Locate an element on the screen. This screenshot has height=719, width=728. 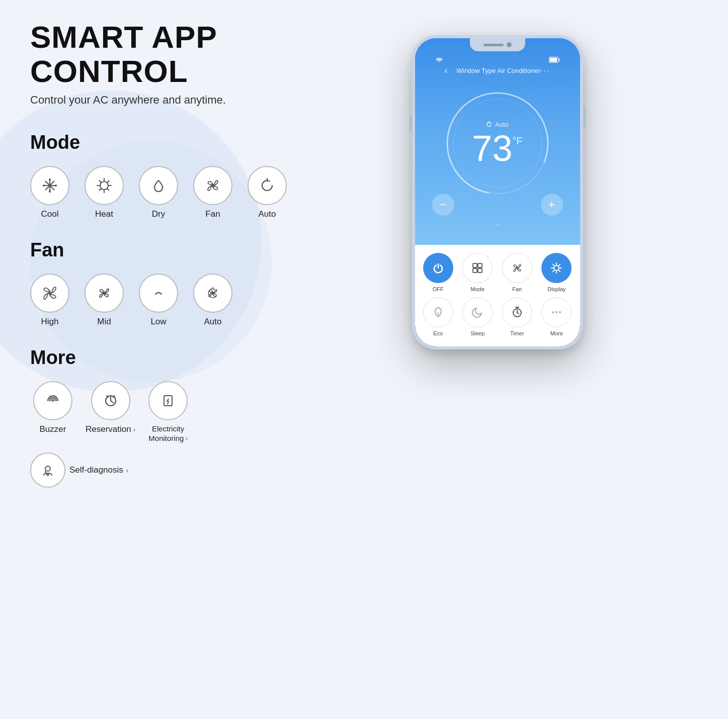
fan-btn-icon is located at coordinates (517, 268).